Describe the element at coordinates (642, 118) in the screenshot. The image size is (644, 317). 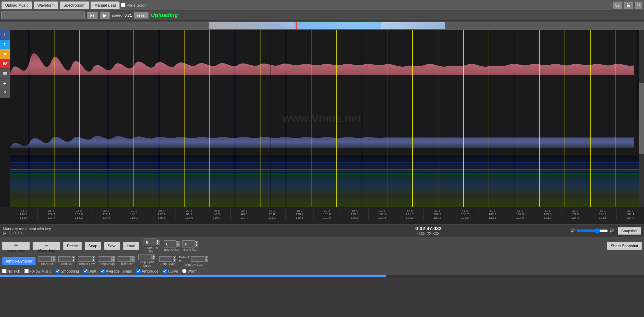
I see `scrollbar-thumb` at that location.